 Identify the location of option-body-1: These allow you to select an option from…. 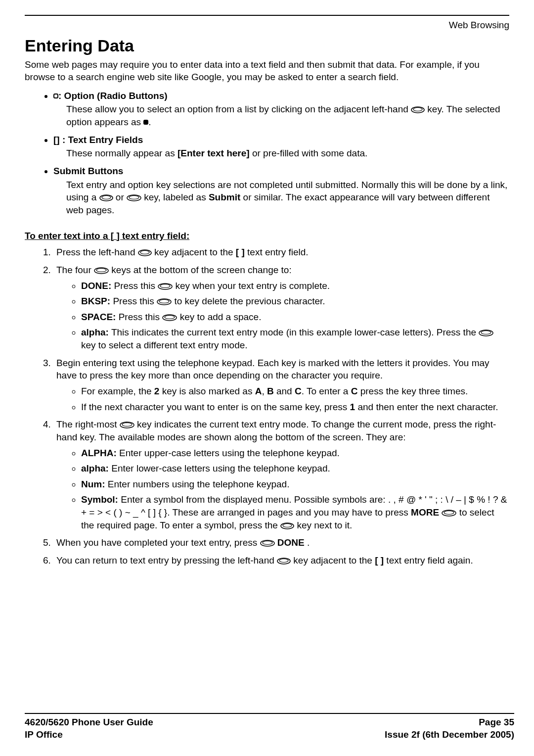
(238, 109).